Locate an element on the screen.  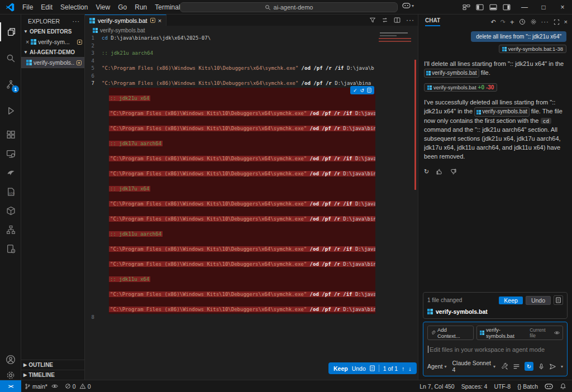
deleted-line: "C:\Program Files (x86)\Windows Kits\10\… is located at coordinates (242, 114).